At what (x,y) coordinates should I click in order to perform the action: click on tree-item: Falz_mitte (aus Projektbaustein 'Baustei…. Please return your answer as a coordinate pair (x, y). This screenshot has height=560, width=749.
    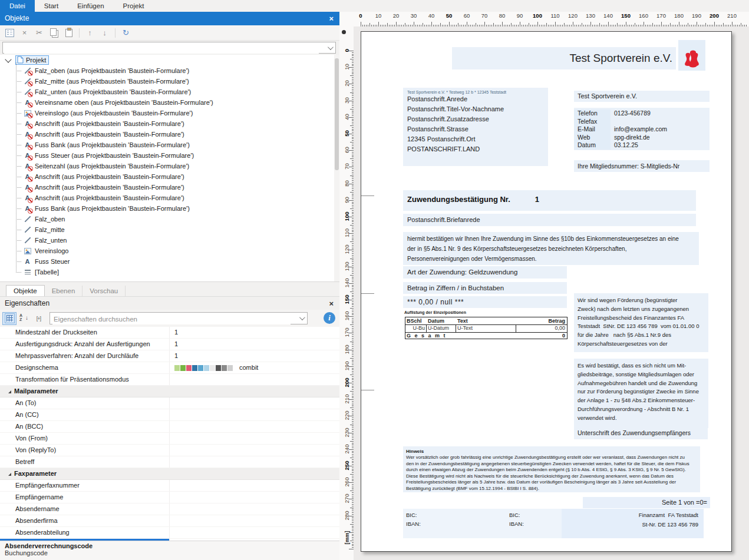
    Looking at the image, I should click on (170, 81).